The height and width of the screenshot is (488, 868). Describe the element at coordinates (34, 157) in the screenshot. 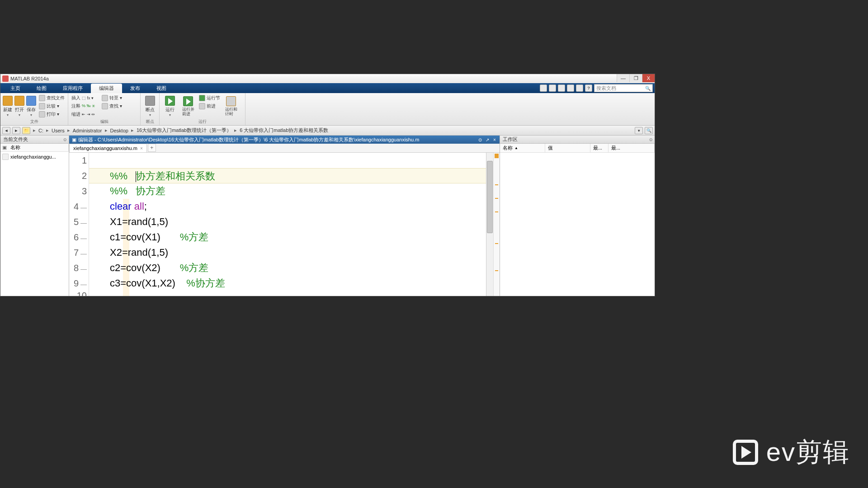

I see `file-item: xiefangchaxianggu...` at that location.